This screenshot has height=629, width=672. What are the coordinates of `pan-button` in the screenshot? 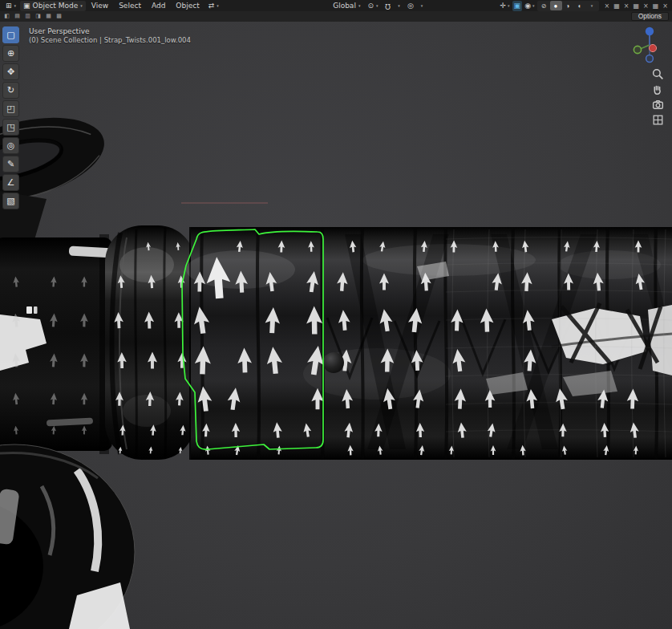 It's located at (658, 90).